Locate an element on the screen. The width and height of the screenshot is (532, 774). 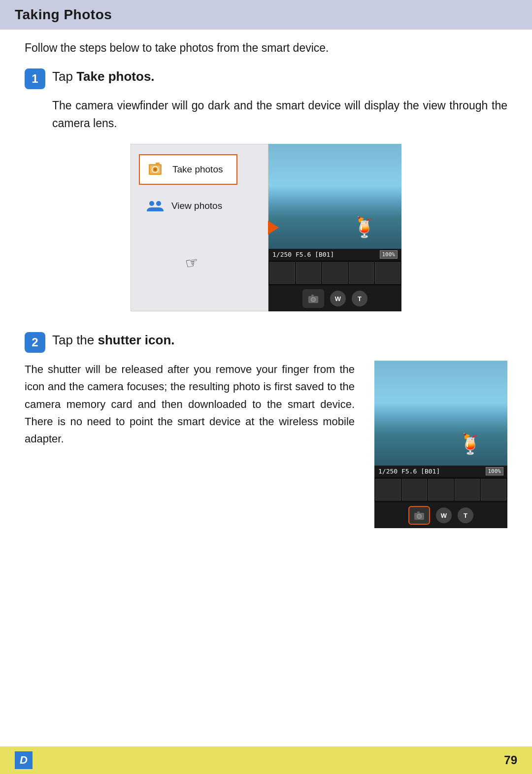
step-1-title: Tap Take photos. is located at coordinates (103, 76).